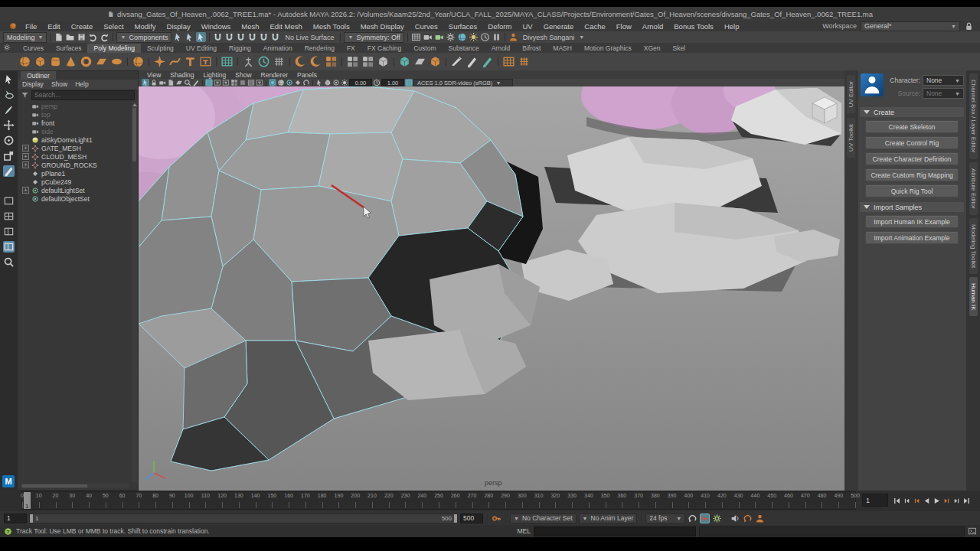 This screenshot has width=980, height=551. What do you see at coordinates (286, 26) in the screenshot?
I see `menu-edit-mesh: Edit Mesh` at bounding box center [286, 26].